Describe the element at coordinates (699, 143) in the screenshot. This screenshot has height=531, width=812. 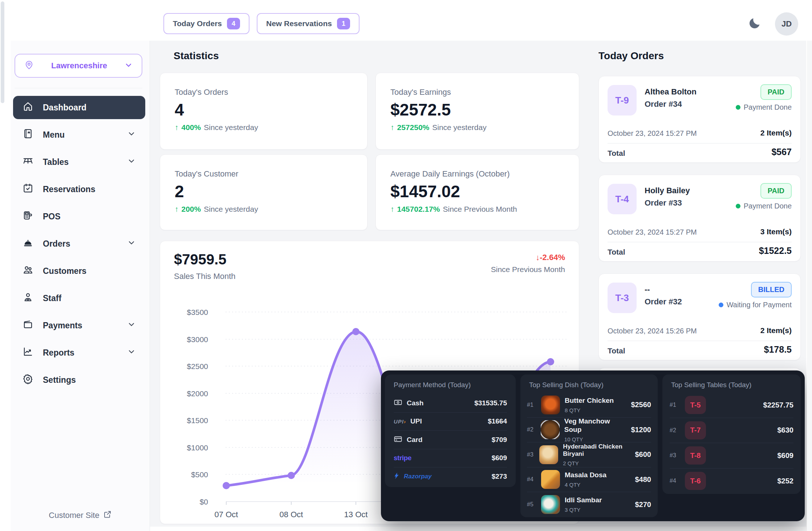
I see `divider` at that location.